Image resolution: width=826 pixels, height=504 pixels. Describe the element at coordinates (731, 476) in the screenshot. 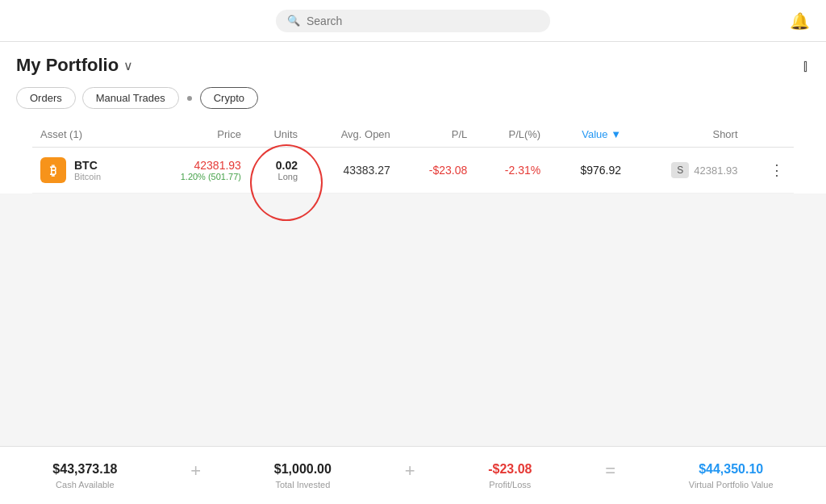

I see `footer-portfolio-value: $44,350.10 Virtual Portfolio Value` at that location.